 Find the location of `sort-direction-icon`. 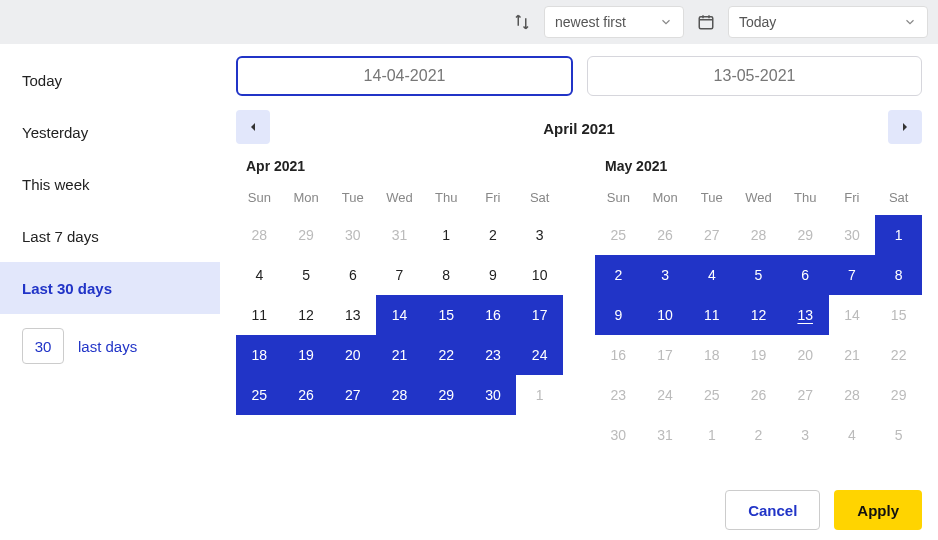

sort-direction-icon is located at coordinates (522, 22).